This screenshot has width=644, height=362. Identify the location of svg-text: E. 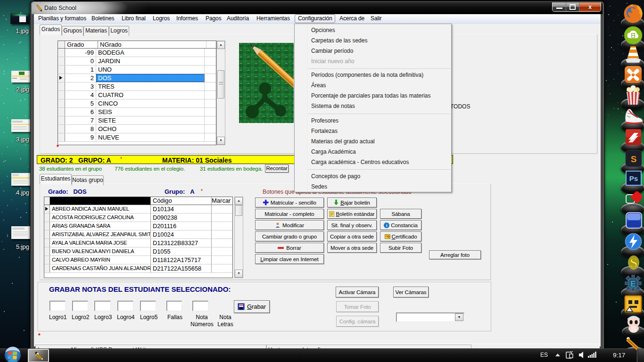
(633, 284).